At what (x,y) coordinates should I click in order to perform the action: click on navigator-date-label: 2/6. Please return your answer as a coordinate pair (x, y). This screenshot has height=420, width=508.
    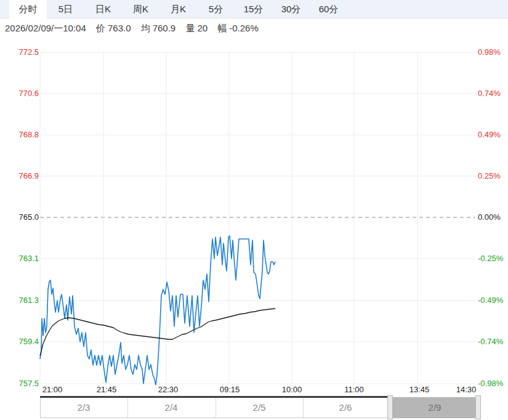
    Looking at the image, I should click on (345, 408).